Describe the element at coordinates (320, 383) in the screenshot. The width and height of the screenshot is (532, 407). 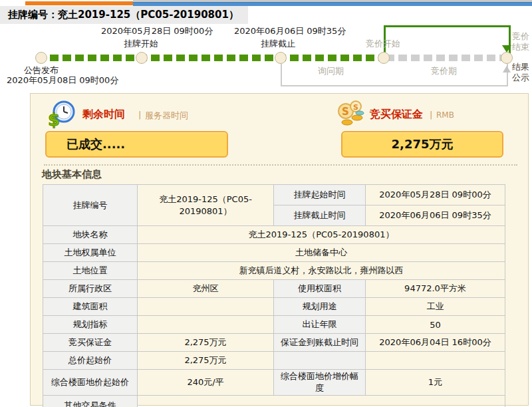
I see `field-label: 综合楼面地价增价幅度` at that location.